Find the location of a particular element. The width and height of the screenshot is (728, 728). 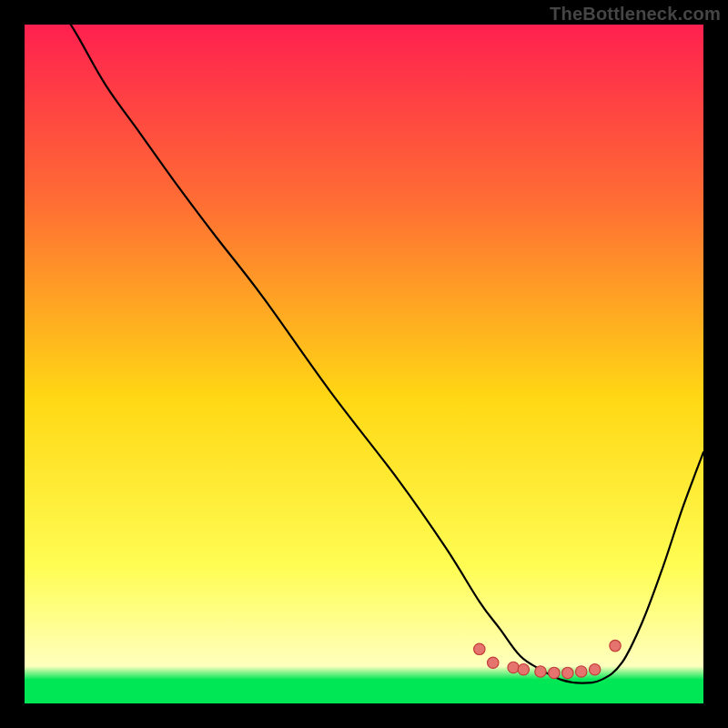

watermark-text: TheBottleneck.com is located at coordinates (635, 15).